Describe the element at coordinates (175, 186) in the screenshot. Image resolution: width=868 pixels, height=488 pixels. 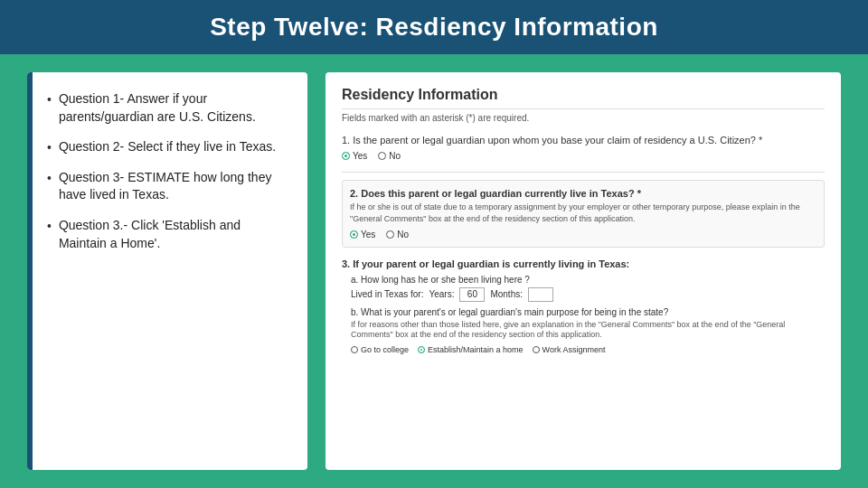
I see `bullet-text-3: Question 3- ESTIMATE how long they have …` at that location.